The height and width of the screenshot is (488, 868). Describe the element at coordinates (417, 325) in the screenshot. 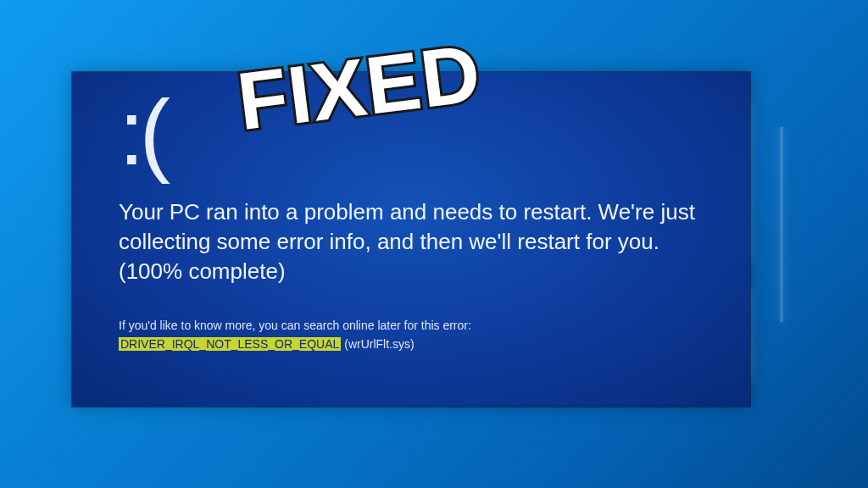

I see `bsod-hint: If you'd like to know more, you can sear…` at that location.